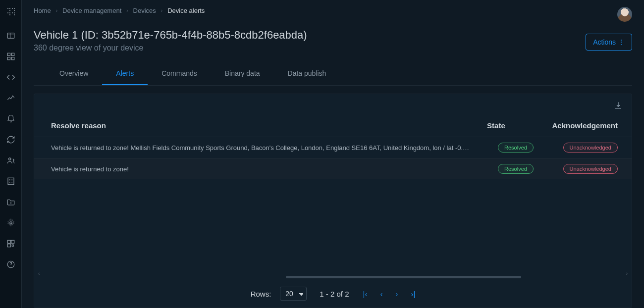  Describe the element at coordinates (413, 294) in the screenshot. I see `last-page-button: ›|` at that location.